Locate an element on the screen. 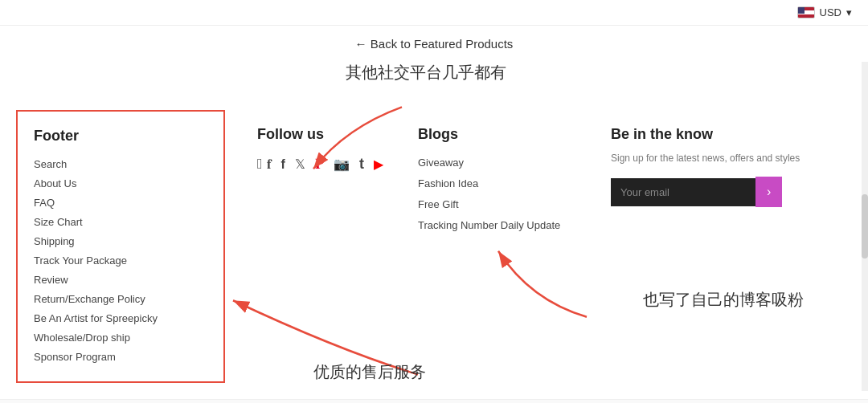 This screenshot has height=403, width=868. footer-link-return: Return/Exchange Policy is located at coordinates (90, 299).